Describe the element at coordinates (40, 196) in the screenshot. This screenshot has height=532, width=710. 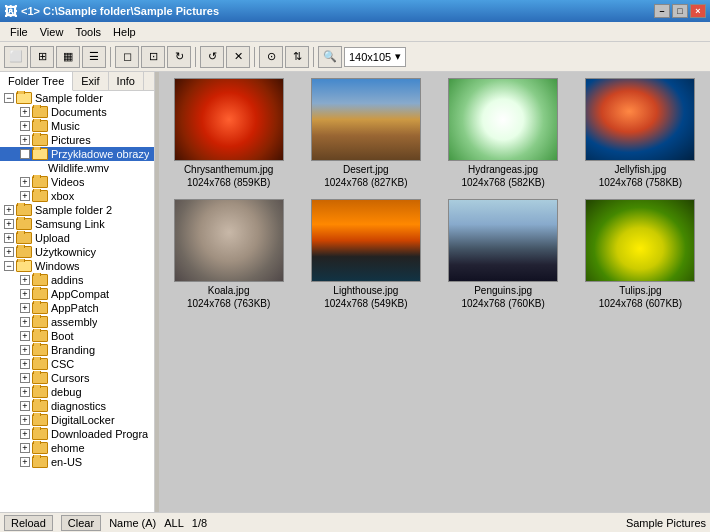
I see `folder-icon-xbox` at that location.